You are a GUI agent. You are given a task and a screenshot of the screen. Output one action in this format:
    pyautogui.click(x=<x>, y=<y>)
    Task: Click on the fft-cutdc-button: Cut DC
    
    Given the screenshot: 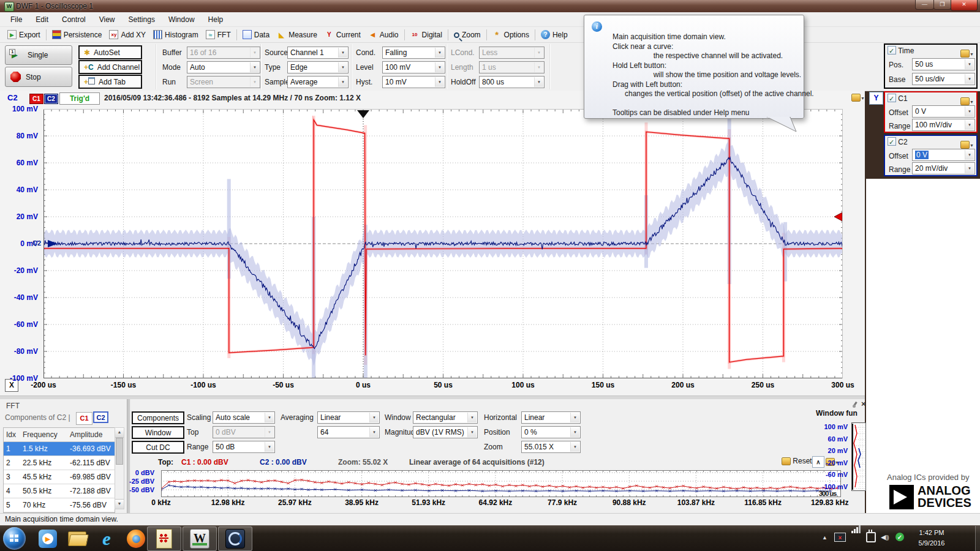 What is the action you would take?
    pyautogui.click(x=158, y=447)
    